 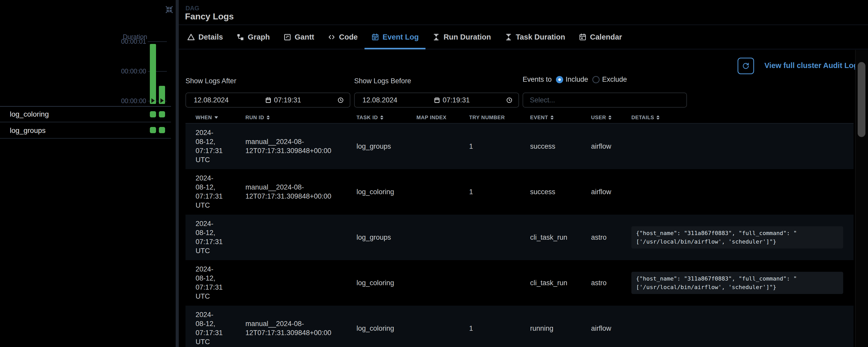 I want to click on logs-after-datetime-input: 12.08.2024 07:19:31, so click(x=268, y=100).